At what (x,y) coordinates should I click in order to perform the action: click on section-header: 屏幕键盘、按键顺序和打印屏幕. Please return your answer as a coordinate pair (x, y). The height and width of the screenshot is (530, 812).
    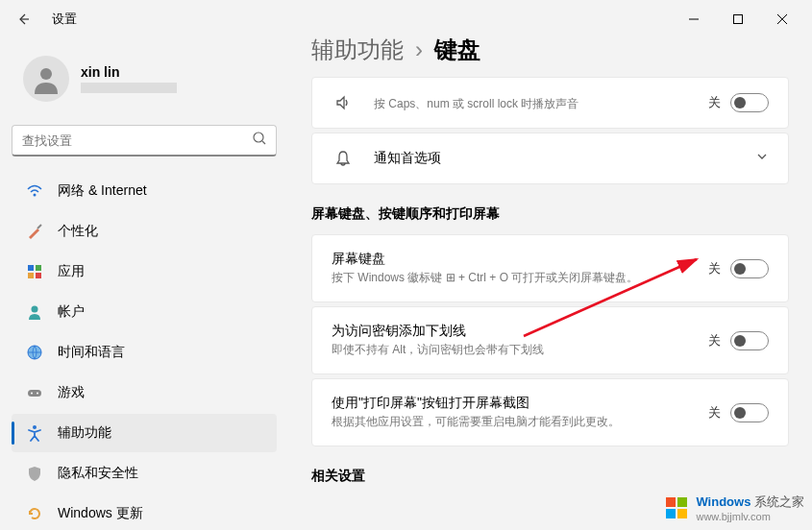
    Looking at the image, I should click on (550, 214).